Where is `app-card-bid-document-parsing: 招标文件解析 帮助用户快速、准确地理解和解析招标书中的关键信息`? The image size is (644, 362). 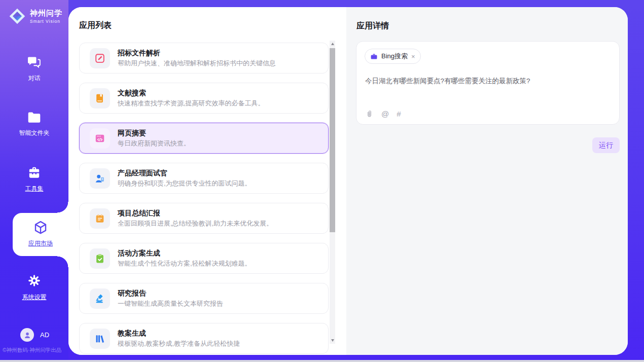
app-card-bid-document-parsing: 招标文件解析 帮助用户快速、准确地理解和解析招标书中的关键信息 is located at coordinates (204, 58).